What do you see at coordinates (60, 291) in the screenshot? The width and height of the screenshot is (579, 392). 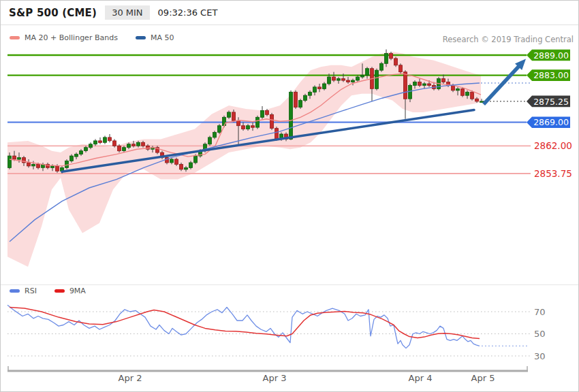 I see `nine-ma-swatch-icon` at bounding box center [60, 291].